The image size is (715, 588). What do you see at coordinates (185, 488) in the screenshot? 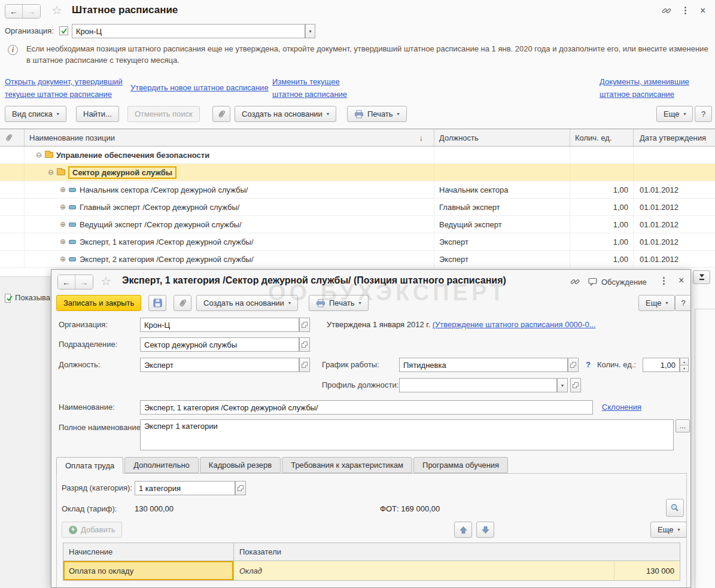
I see `grade-input` at bounding box center [185, 488].